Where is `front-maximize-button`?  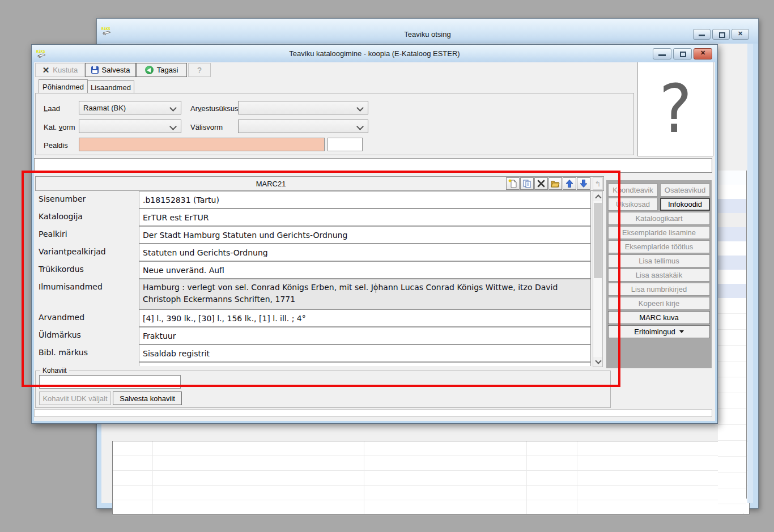
front-maximize-button is located at coordinates (682, 54).